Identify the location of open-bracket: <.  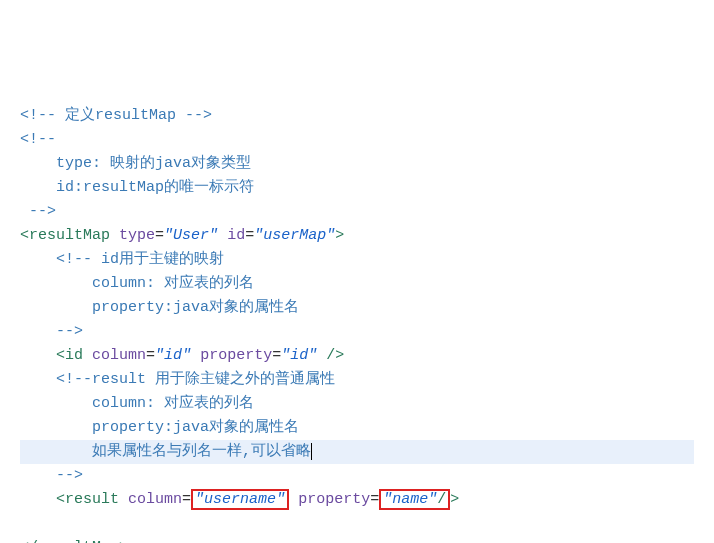
(24, 236).